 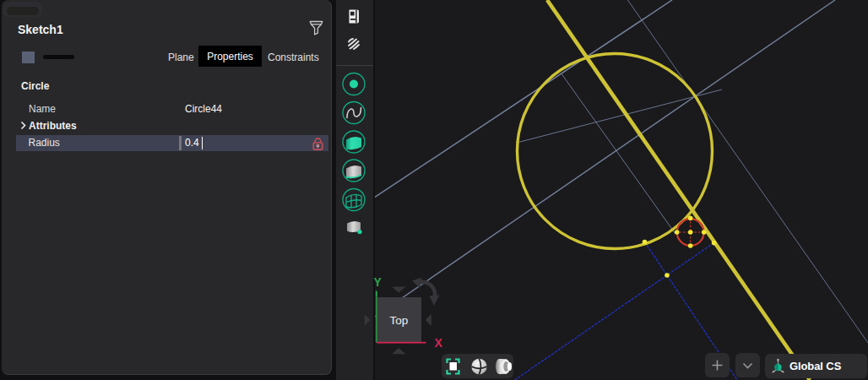 I want to click on svg-text: Top, so click(x=399, y=321).